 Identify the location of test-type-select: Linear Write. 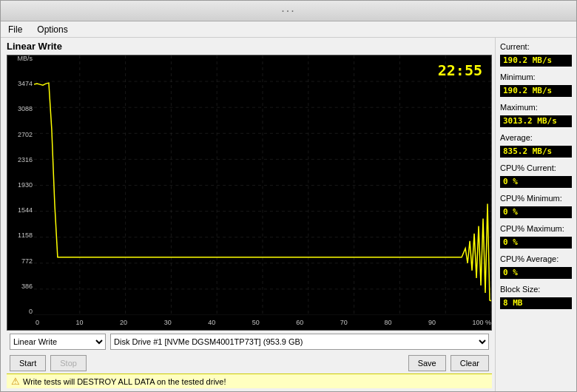
(58, 342).